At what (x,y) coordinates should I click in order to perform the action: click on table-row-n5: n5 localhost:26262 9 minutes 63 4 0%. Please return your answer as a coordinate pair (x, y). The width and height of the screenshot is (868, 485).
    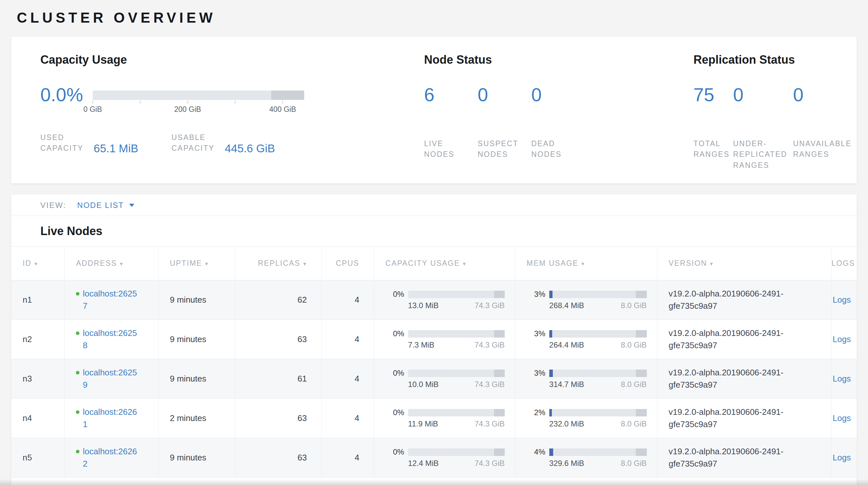
    Looking at the image, I should click on (434, 458).